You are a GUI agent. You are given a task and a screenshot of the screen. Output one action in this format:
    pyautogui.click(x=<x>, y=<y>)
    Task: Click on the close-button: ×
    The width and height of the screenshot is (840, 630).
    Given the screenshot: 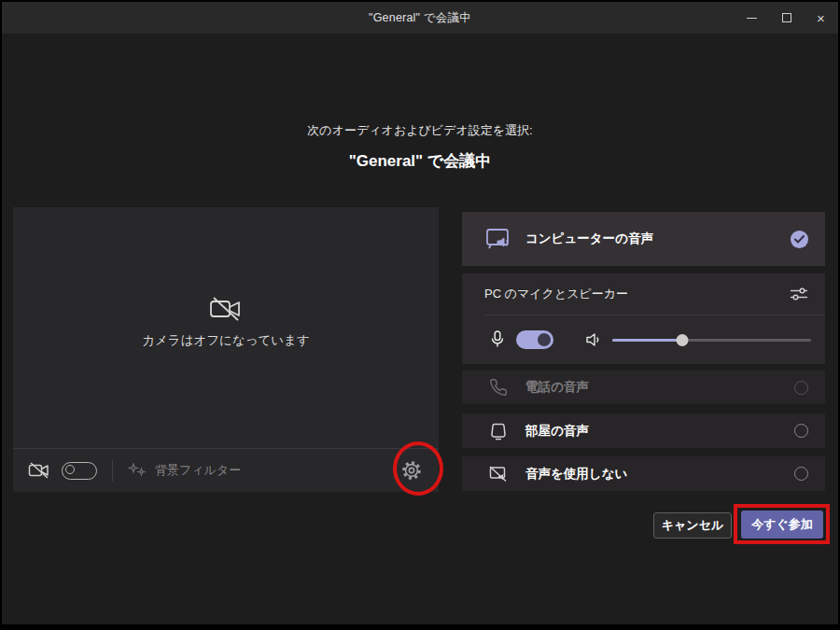 What is the action you would take?
    pyautogui.click(x=821, y=18)
    